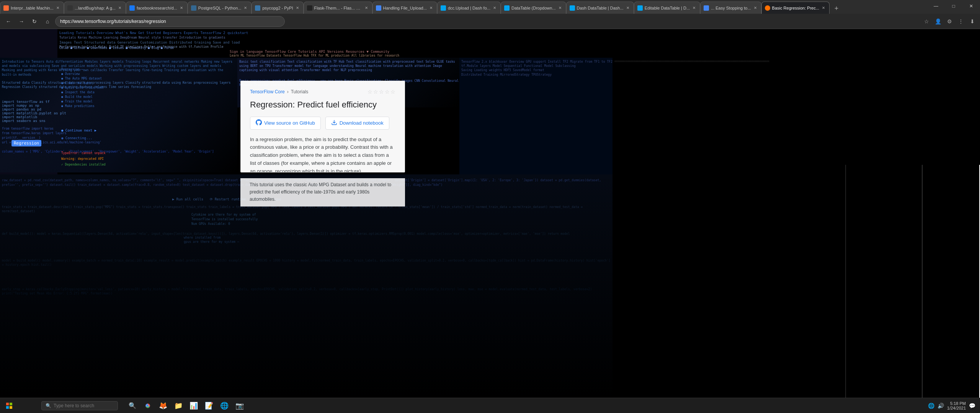  Describe the element at coordinates (572, 8) in the screenshot. I see `tab-10-favicon` at that location.